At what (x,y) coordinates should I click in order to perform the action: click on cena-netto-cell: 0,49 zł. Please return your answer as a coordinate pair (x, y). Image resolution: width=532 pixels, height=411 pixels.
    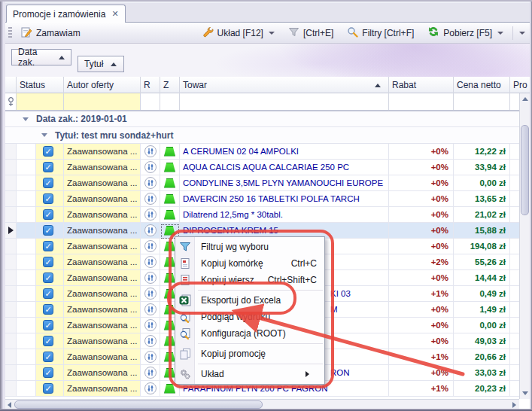
    Looking at the image, I should click on (482, 294).